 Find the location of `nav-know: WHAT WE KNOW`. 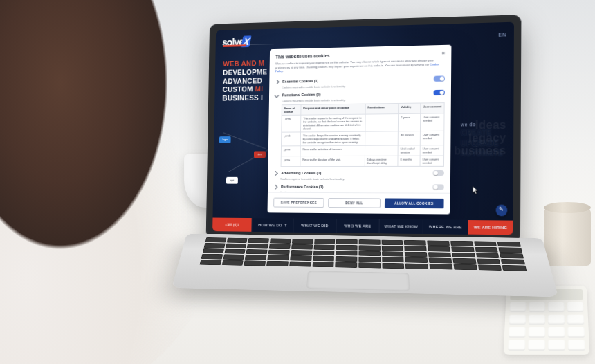

nav-know: WHAT WE KNOW is located at coordinates (401, 227).